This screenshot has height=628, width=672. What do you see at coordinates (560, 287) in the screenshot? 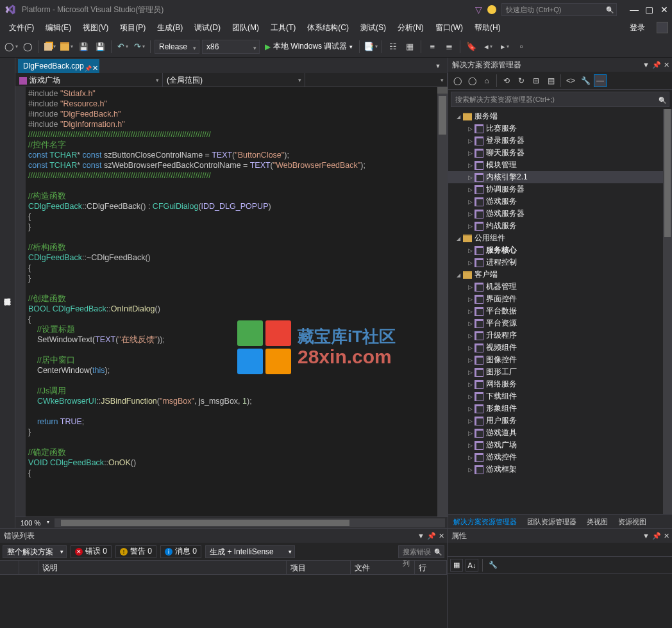
I see `tree-proj-machine: 机器管理` at bounding box center [560, 287].